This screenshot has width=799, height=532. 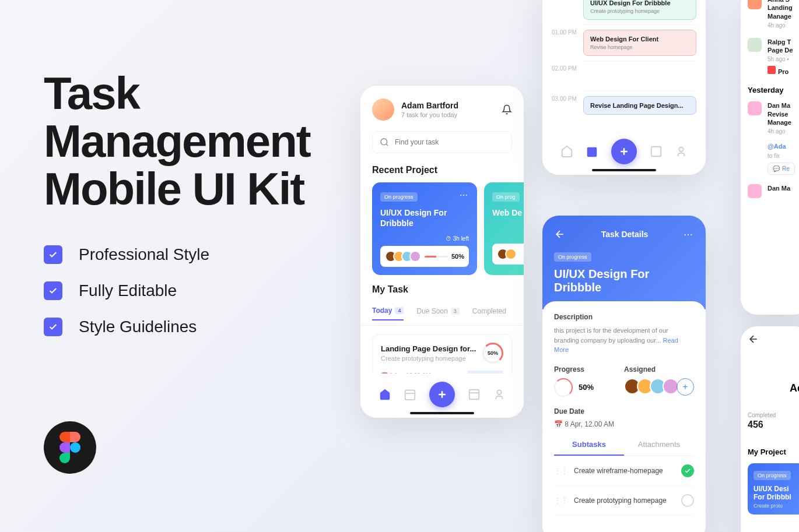 What do you see at coordinates (192, 142) in the screenshot?
I see `hero-title: Task Management Mobile UI Kit` at bounding box center [192, 142].